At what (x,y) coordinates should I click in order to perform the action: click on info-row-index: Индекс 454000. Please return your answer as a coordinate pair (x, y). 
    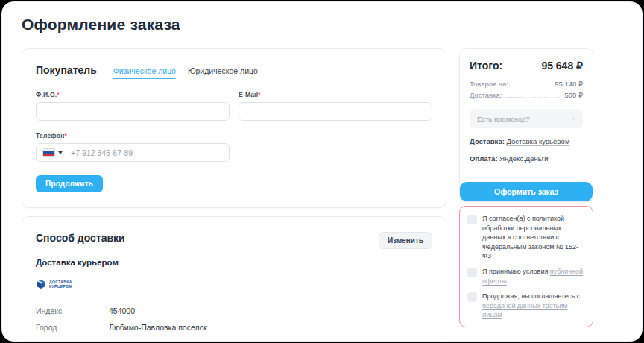
    Looking at the image, I should click on (234, 312).